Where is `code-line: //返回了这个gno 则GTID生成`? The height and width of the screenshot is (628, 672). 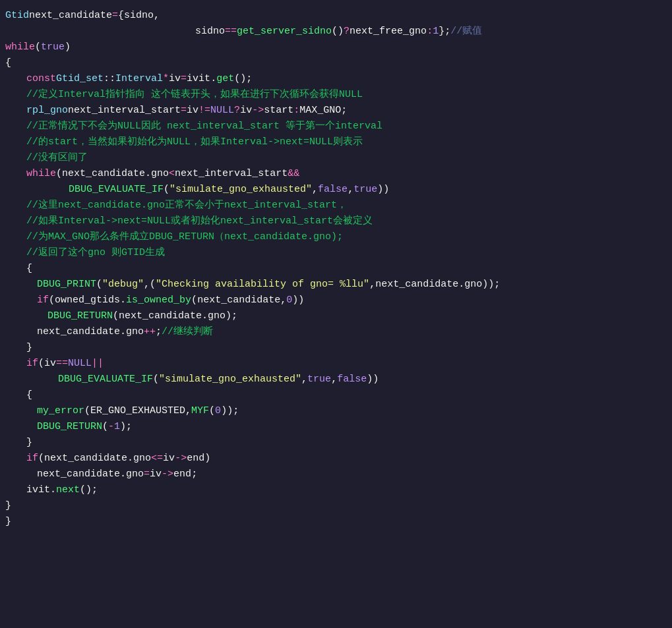
code-line: //返回了这个gno 则GTID生成 is located at coordinates (336, 253).